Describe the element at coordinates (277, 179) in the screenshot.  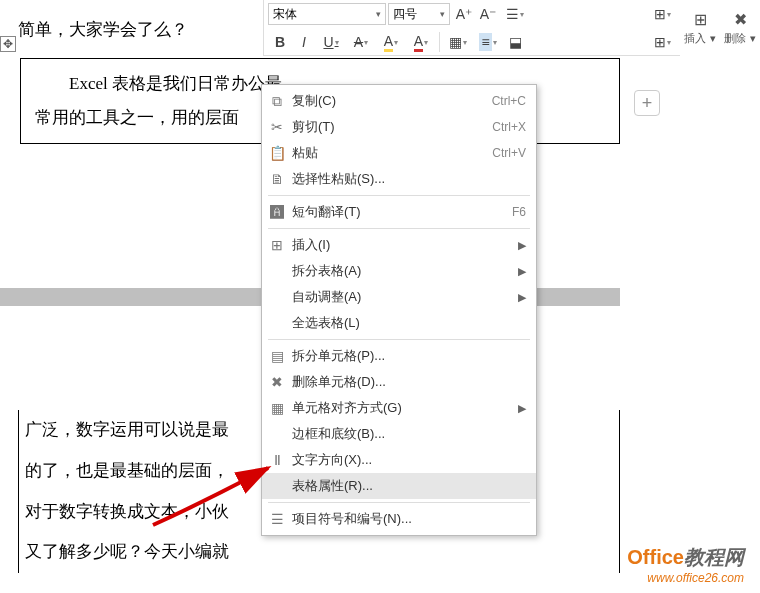
I see `paste-special-icon: 🗎` at that location.